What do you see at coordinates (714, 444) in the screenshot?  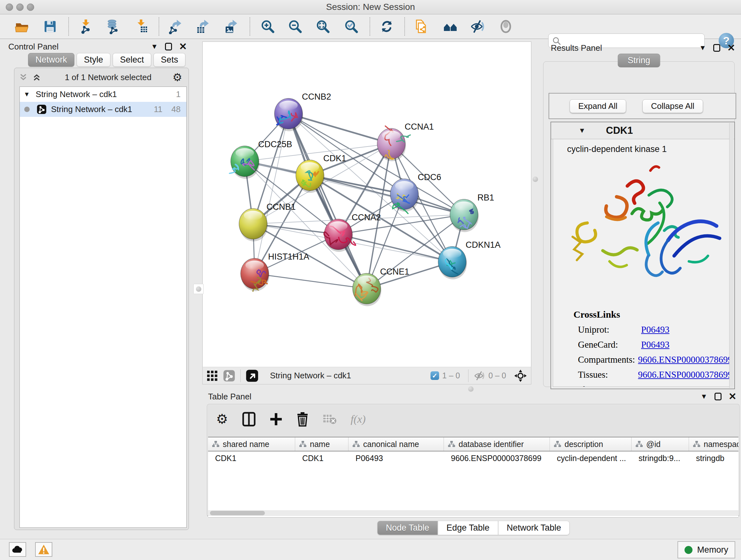 I see `column-header-namespace: namespace` at bounding box center [714, 444].